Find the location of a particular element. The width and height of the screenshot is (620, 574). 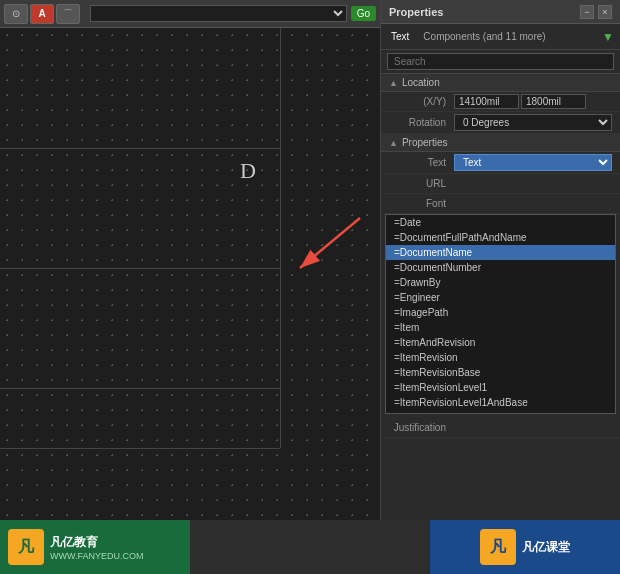

watermark-left-logo: 凡 is located at coordinates (26, 547).